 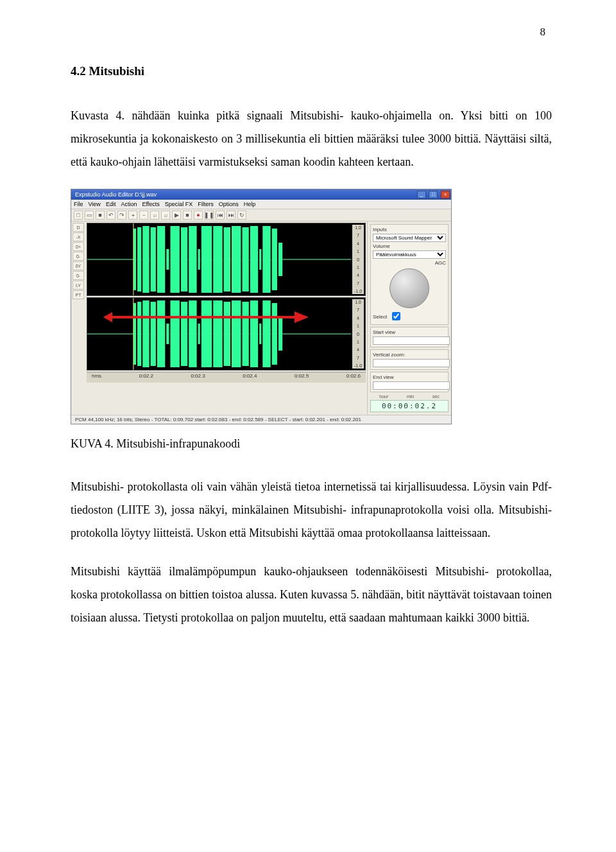 What do you see at coordinates (409, 288) in the screenshot?
I see `volume-knob` at bounding box center [409, 288].